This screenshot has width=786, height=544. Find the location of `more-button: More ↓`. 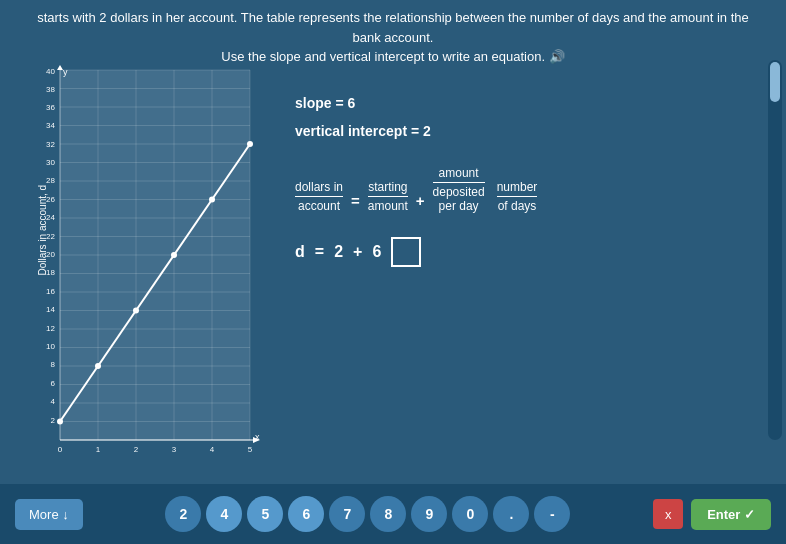

more-button: More ↓ is located at coordinates (49, 514).